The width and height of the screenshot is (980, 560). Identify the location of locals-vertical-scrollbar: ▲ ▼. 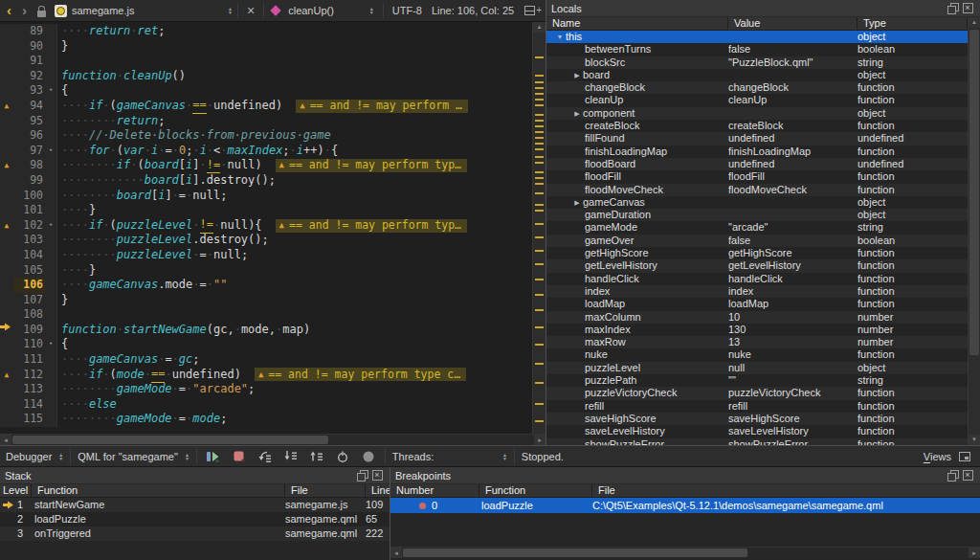
(974, 232).